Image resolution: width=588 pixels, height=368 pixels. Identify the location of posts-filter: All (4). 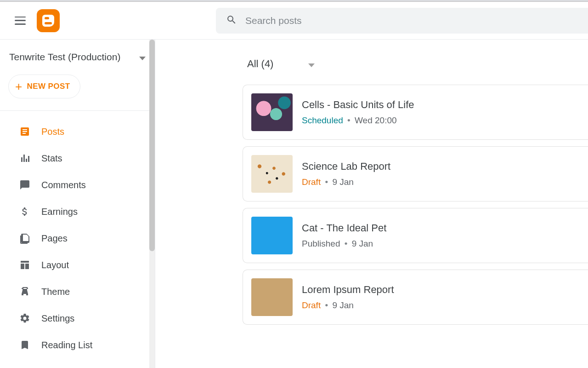
(415, 62).